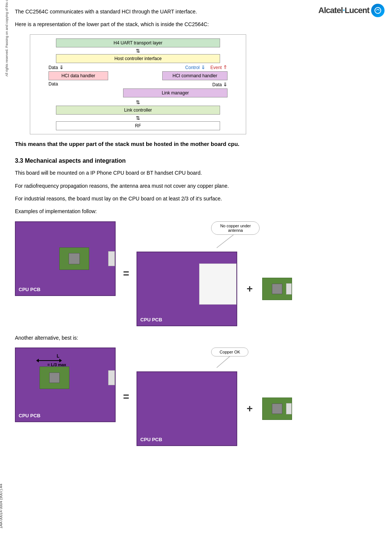 The height and width of the screenshot is (536, 392). Describe the element at coordinates (138, 126) in the screenshot. I see `diag-rf: RF` at that location.